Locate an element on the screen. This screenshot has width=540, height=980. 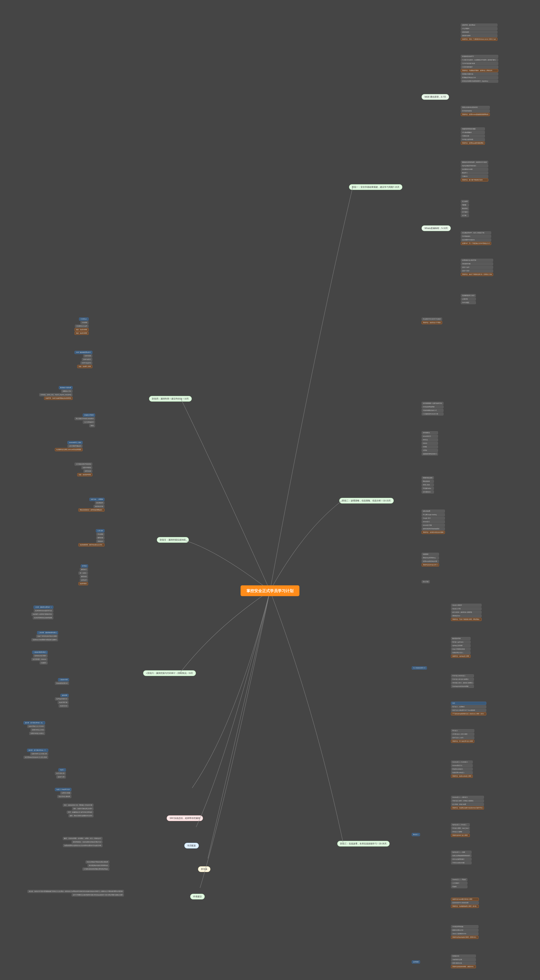
cluster-s3b-g1: Access反入—Cookie反入 Access应或力太 双边的cookie反入… is located at coordinates (462, 769).